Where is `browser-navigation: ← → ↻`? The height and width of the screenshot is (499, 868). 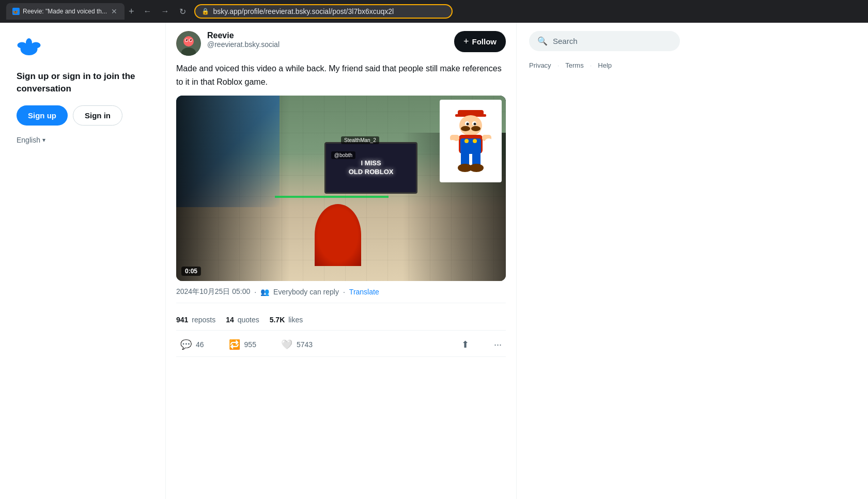
browser-navigation: ← → ↻ is located at coordinates (165, 11).